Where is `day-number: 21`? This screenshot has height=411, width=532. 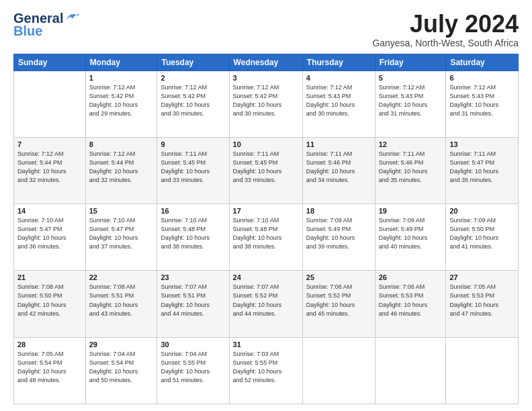 day-number: 21 is located at coordinates (50, 277).